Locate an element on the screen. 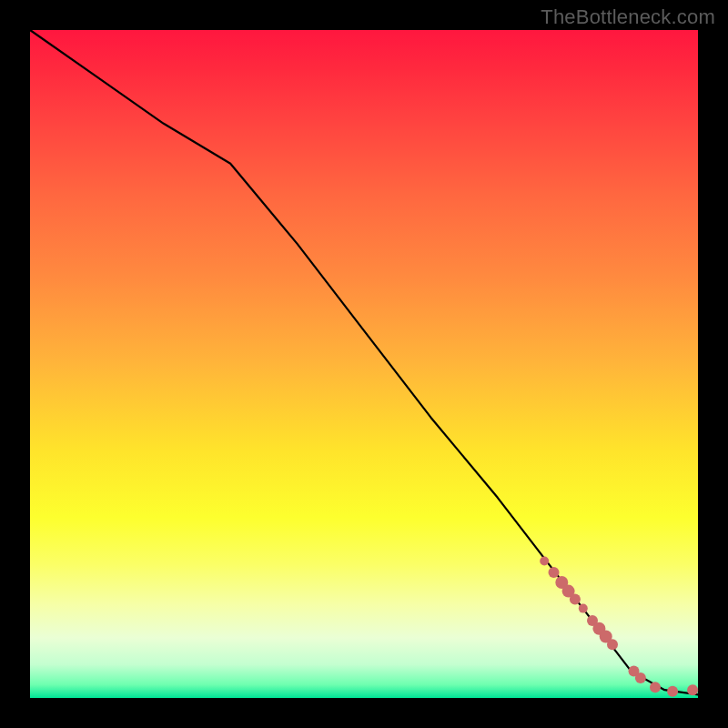 The width and height of the screenshot is (728, 728). watermark-text: TheBottleneck.com is located at coordinates (628, 17).